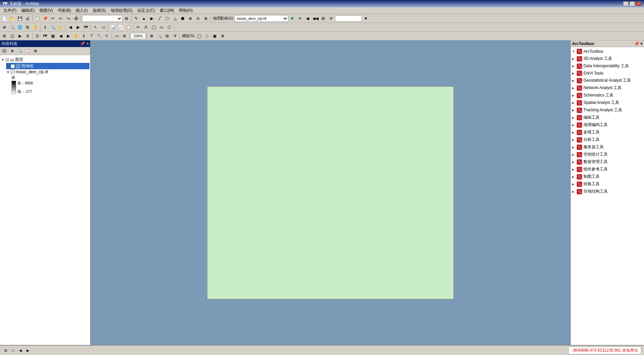 The width and height of the screenshot is (644, 355). What do you see at coordinates (10, 11) in the screenshot?
I see `menu-item-f: 文件(F)` at bounding box center [10, 11].